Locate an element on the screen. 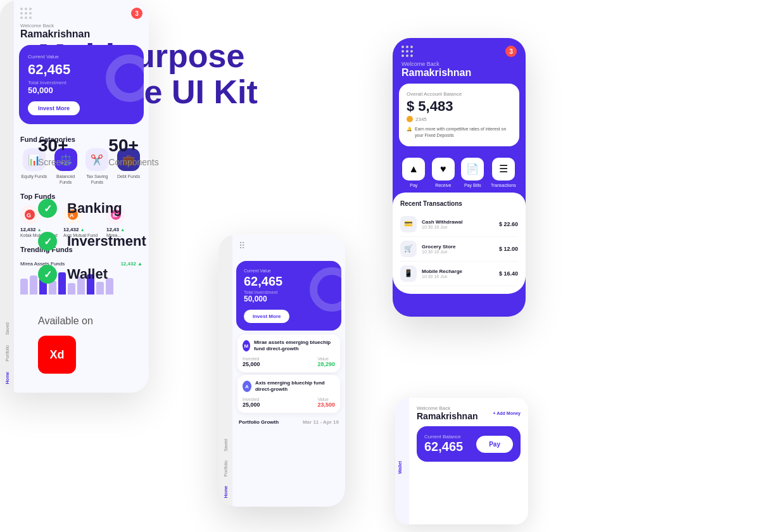 The height and width of the screenshot is (532, 765). txn-name-1: Grocery Store is located at coordinates (460, 247).